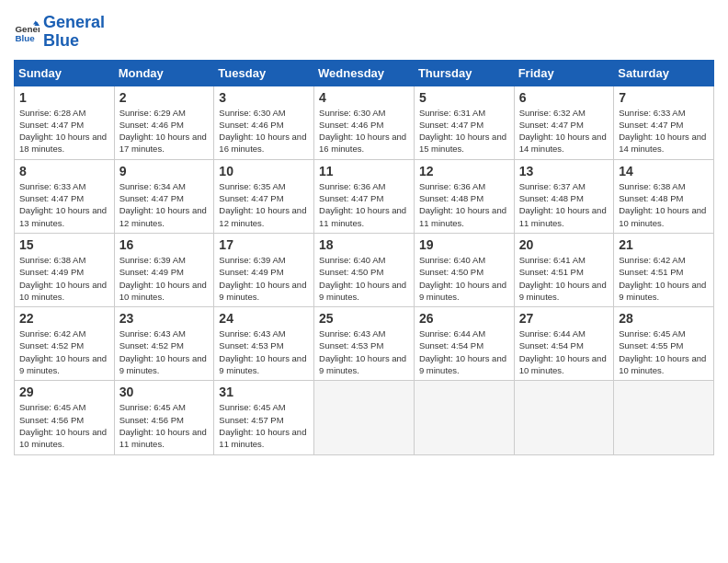 The image size is (728, 563). What do you see at coordinates (264, 204) in the screenshot?
I see `day-info: Sunrise: 6:35 AM Sunset: 4:47 PM Dayligh…` at bounding box center [264, 204].